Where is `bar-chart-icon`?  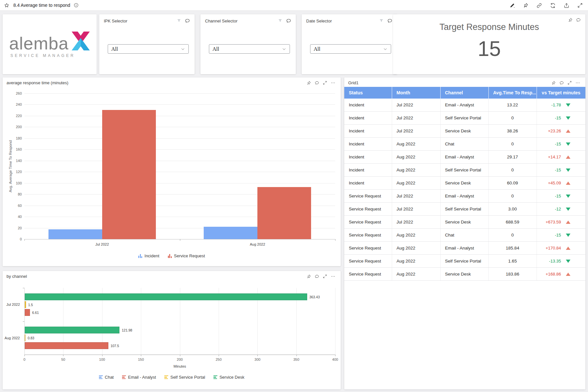 bar-chart-icon is located at coordinates (166, 377).